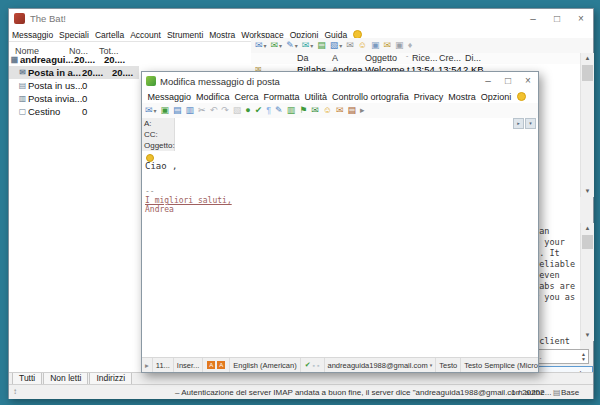 The image size is (600, 405). Describe the element at coordinates (362, 110) in the screenshot. I see `toolbar-icon: ▸` at that location.